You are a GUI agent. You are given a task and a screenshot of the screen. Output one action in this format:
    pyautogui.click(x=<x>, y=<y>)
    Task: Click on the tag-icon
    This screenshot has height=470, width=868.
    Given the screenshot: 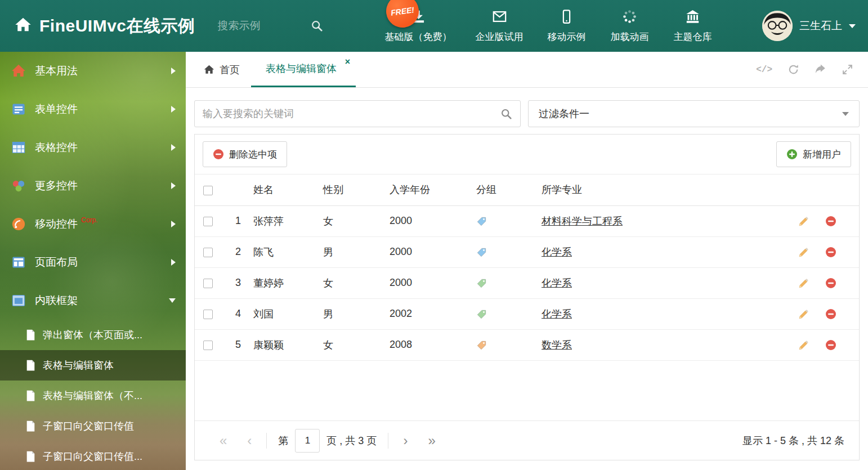 What is the action you would take?
    pyautogui.click(x=482, y=222)
    